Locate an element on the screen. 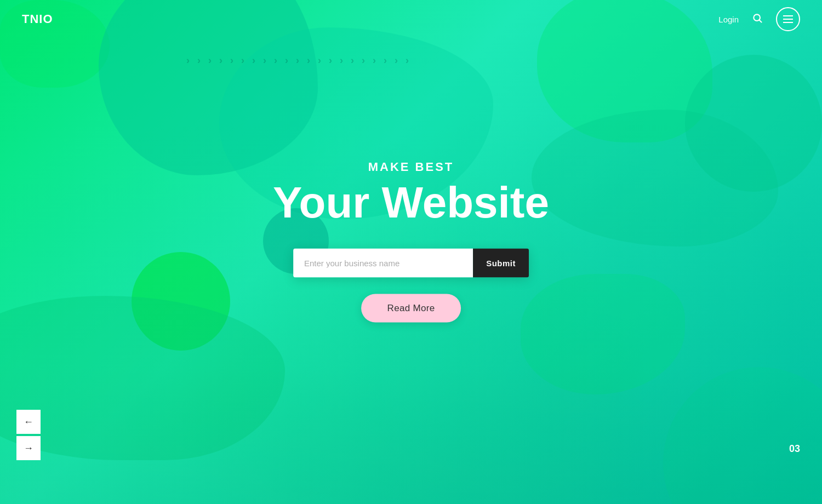 This screenshot has width=822, height=504. search-icon is located at coordinates (757, 20).